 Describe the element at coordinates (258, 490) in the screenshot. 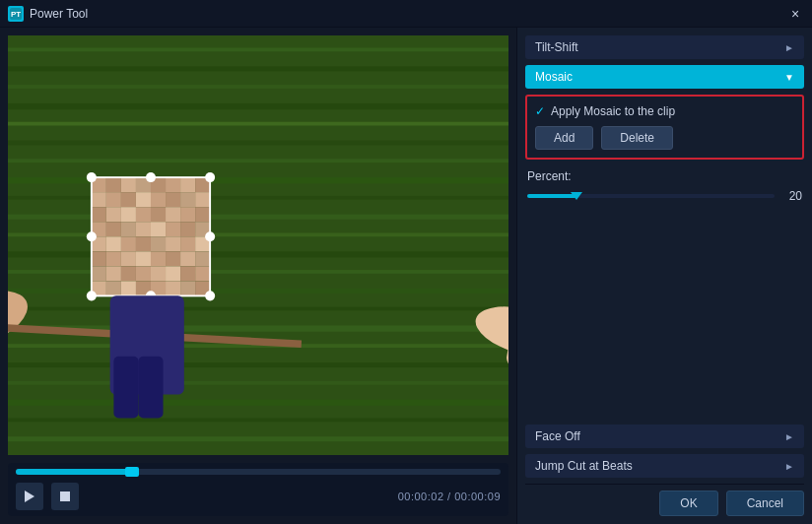

I see `playback-controls: 00:00:02 / 00:00:09` at that location.